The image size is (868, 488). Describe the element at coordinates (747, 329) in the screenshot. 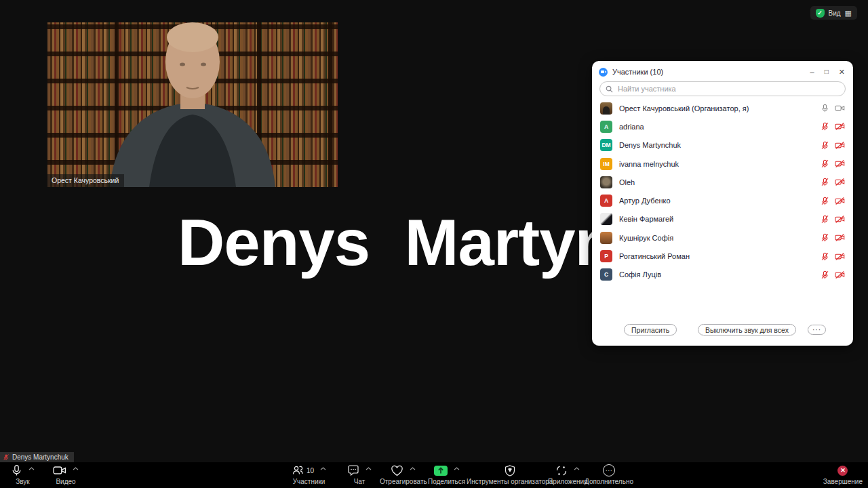

I see `mute-all-button: Выключить звук для всех` at that location.